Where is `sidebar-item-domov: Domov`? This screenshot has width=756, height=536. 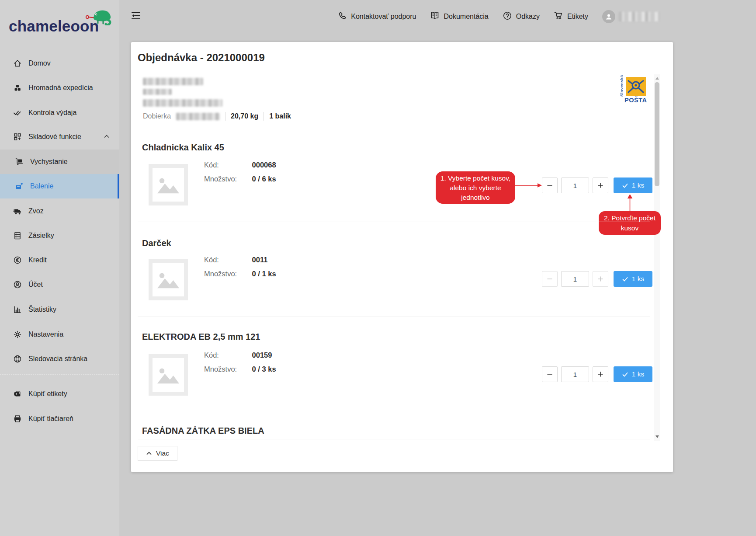
sidebar-item-domov: Domov is located at coordinates (59, 63).